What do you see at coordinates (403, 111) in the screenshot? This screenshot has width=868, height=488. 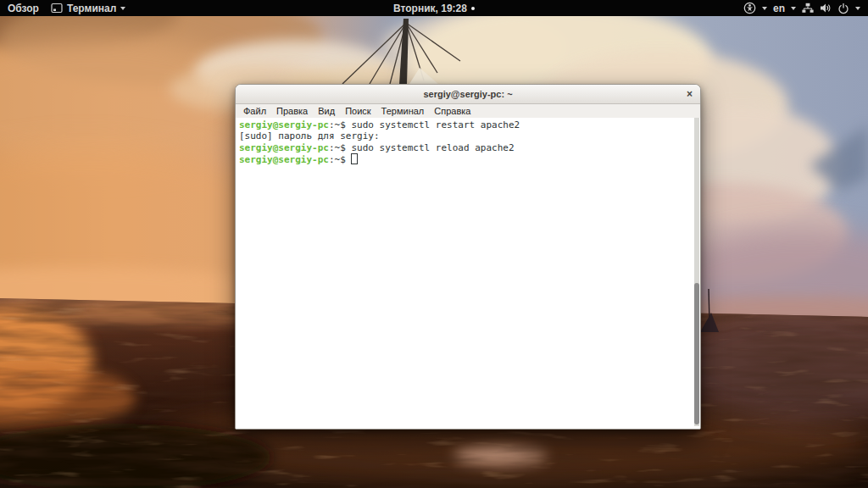 I see `menu-terminal: Терминал` at bounding box center [403, 111].